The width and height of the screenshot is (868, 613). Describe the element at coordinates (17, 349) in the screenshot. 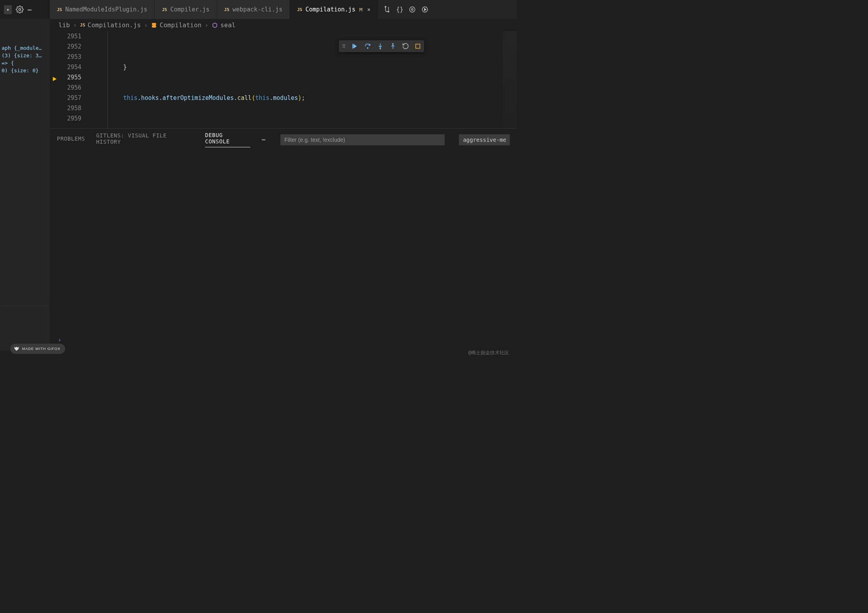

I see `gifox-icon` at that location.